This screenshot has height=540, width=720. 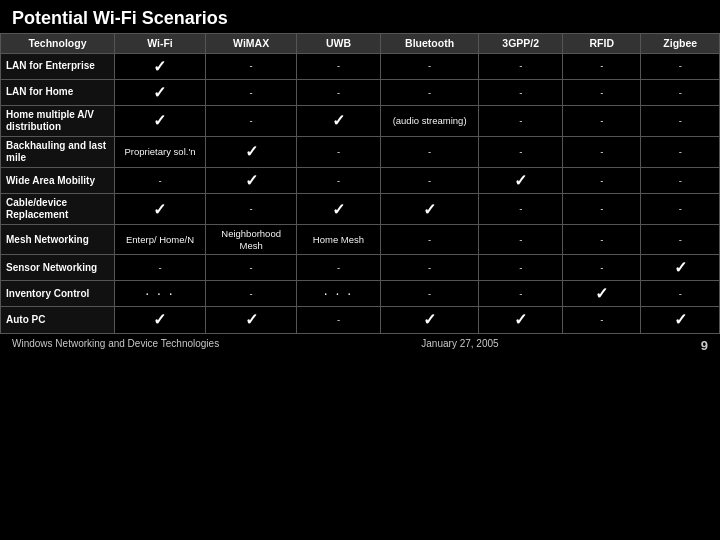 I want to click on cell-tech: LAN for Home, so click(x=58, y=92).